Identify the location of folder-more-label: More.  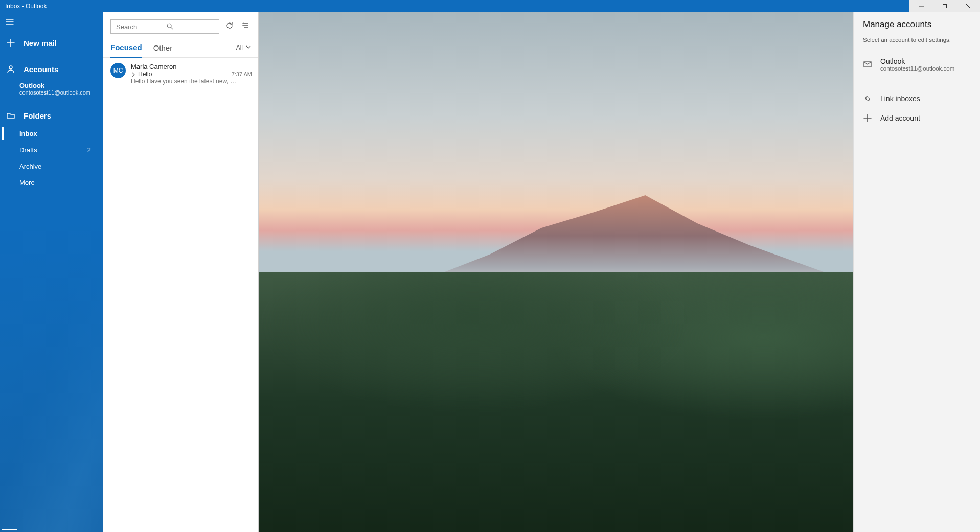
(27, 183).